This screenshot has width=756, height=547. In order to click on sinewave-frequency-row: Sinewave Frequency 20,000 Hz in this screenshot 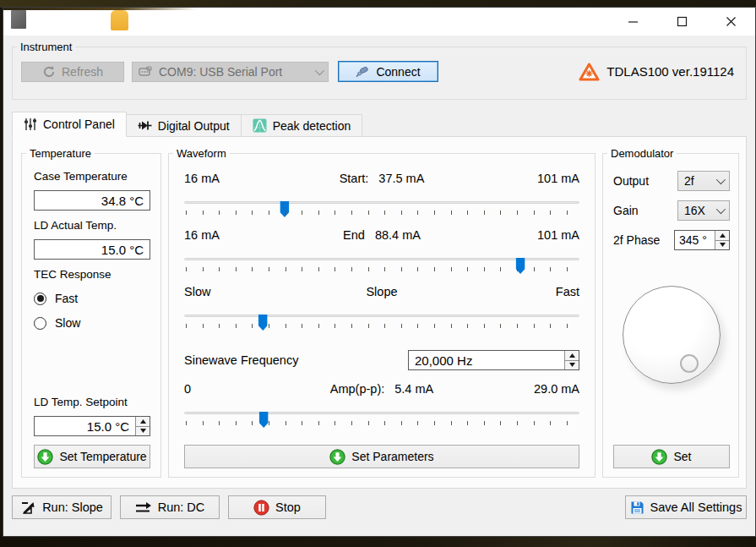, I will do `click(382, 360)`.